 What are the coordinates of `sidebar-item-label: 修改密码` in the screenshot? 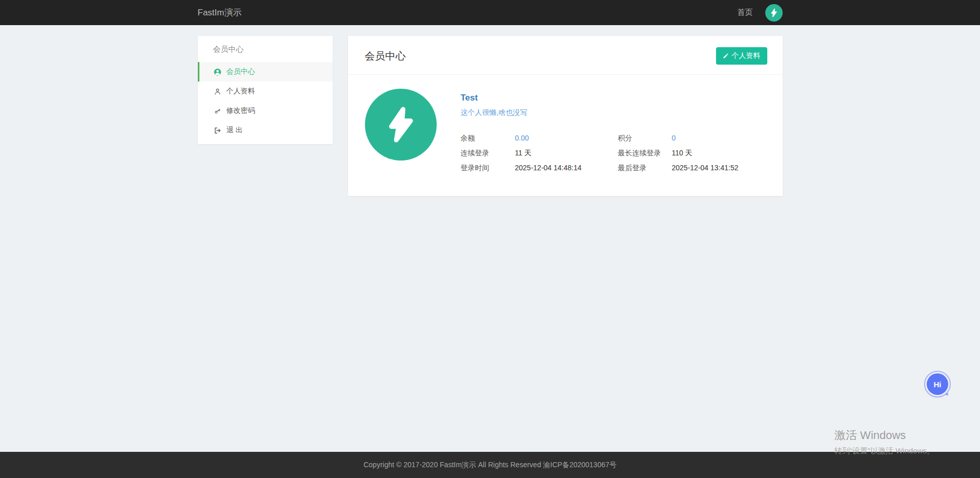 It's located at (241, 111).